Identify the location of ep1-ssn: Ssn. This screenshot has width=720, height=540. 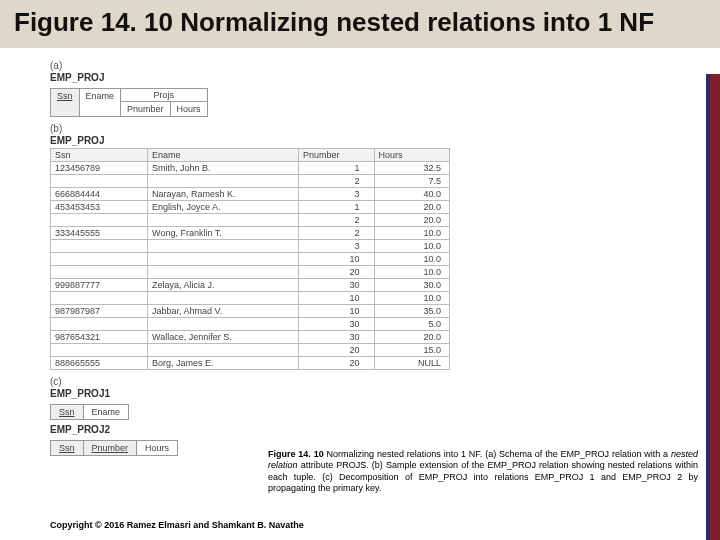
(68, 412).